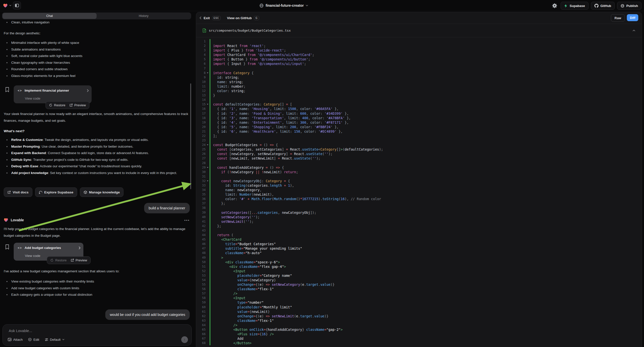  Describe the element at coordinates (191, 136) in the screenshot. I see `chat-scrollbar` at that location.